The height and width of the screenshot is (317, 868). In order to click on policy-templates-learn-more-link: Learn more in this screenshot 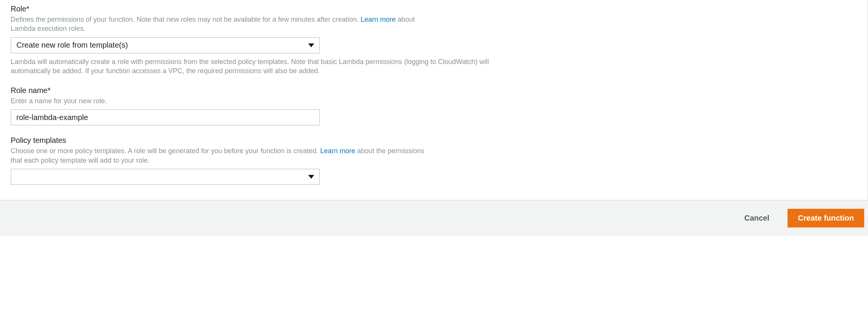, I will do `click(338, 151)`.